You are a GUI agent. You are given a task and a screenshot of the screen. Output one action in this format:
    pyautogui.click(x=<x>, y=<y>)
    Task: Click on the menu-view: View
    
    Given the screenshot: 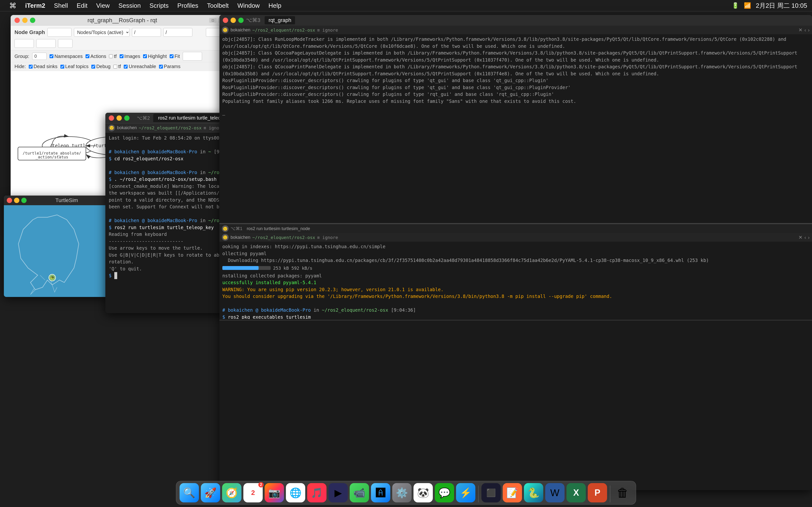 What is the action you would take?
    pyautogui.click(x=103, y=6)
    